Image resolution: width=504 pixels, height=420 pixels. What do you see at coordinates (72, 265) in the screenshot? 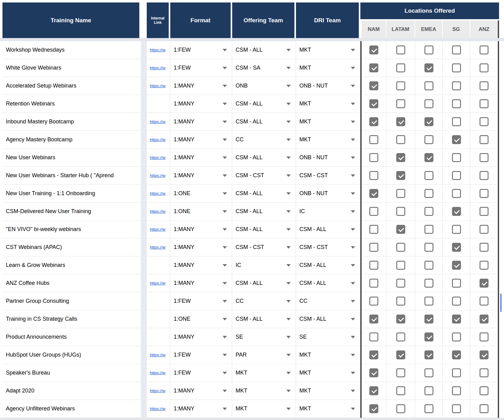
I see `training-name-cell: Learn & Grow Webinars` at bounding box center [72, 265].